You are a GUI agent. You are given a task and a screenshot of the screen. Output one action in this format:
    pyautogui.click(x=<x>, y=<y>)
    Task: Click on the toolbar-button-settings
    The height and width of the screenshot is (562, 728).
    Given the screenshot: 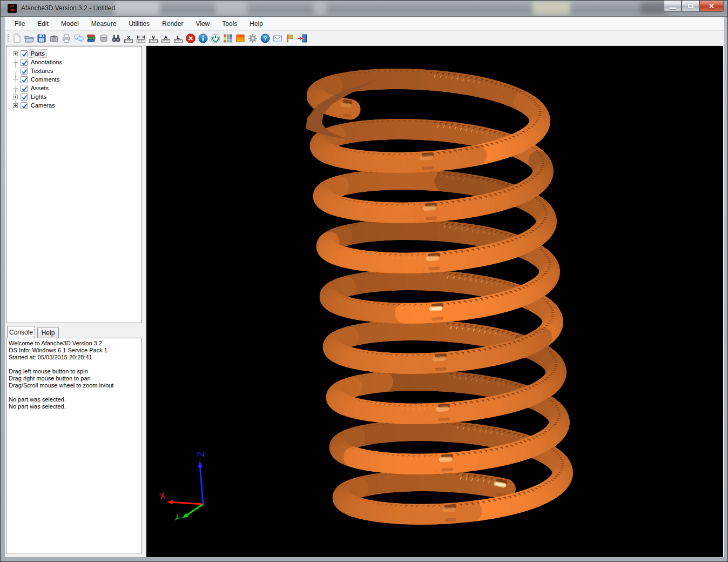 What is the action you would take?
    pyautogui.click(x=253, y=38)
    